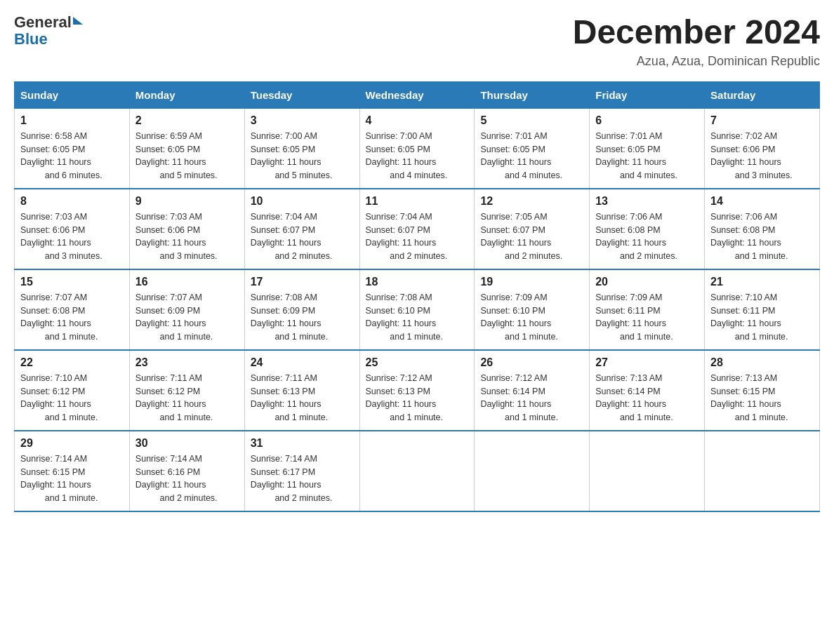 The height and width of the screenshot is (644, 834). I want to click on calendar-cell: 3Sunrise: 7:00 AMSunset: 6:05 PMDaylight…, so click(302, 149).